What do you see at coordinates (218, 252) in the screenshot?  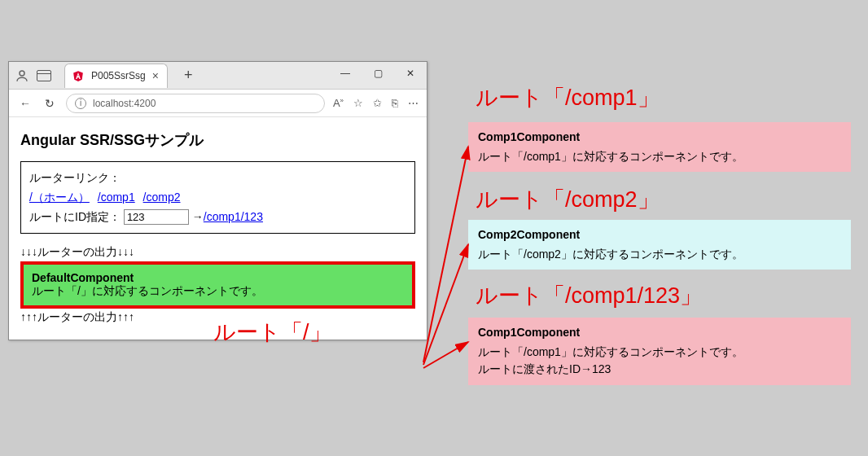 I see `output-arrows-down: ↓↓↓ルーターの出力↓↓↓` at bounding box center [218, 252].